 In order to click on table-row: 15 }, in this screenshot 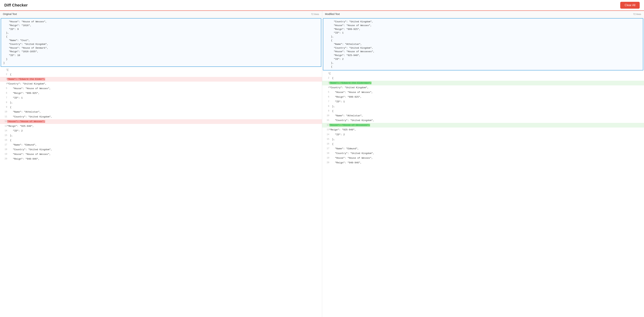, I will do `click(483, 140)`.